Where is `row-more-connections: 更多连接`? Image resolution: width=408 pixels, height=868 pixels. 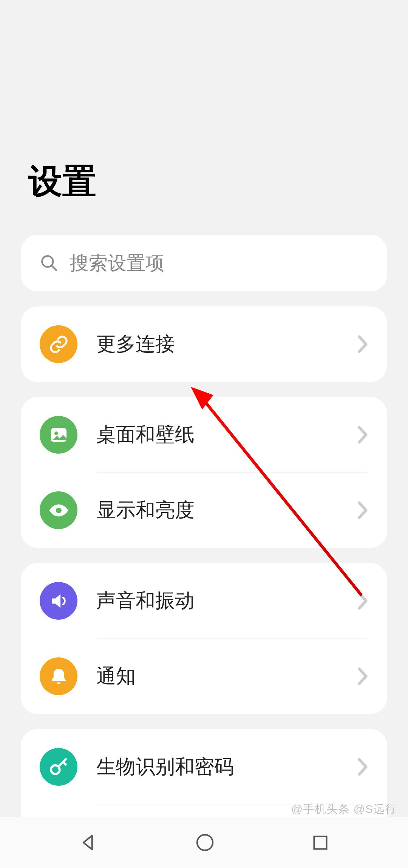
row-more-connections: 更多连接 is located at coordinates (204, 344).